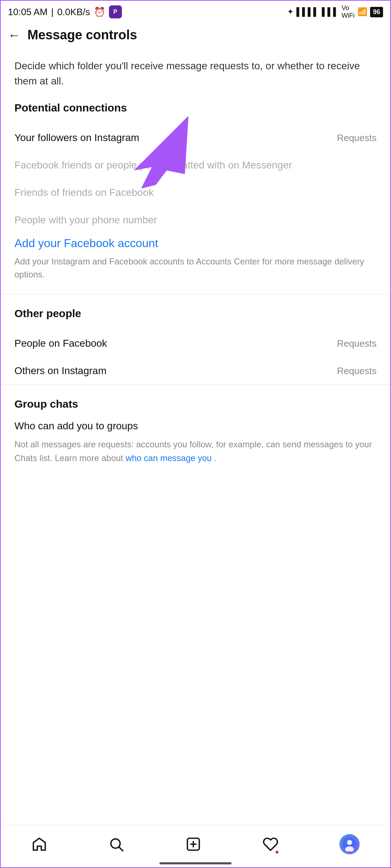 This screenshot has width=391, height=868. I want to click on battery-indicator: 96, so click(377, 12).